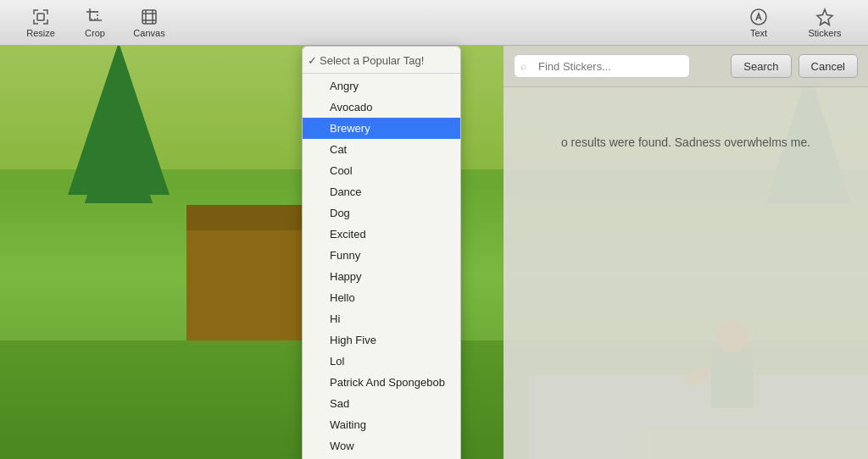 Image resolution: width=868 pixels, height=459 pixels. I want to click on dropdown-item-waiting: Waiting, so click(381, 425).